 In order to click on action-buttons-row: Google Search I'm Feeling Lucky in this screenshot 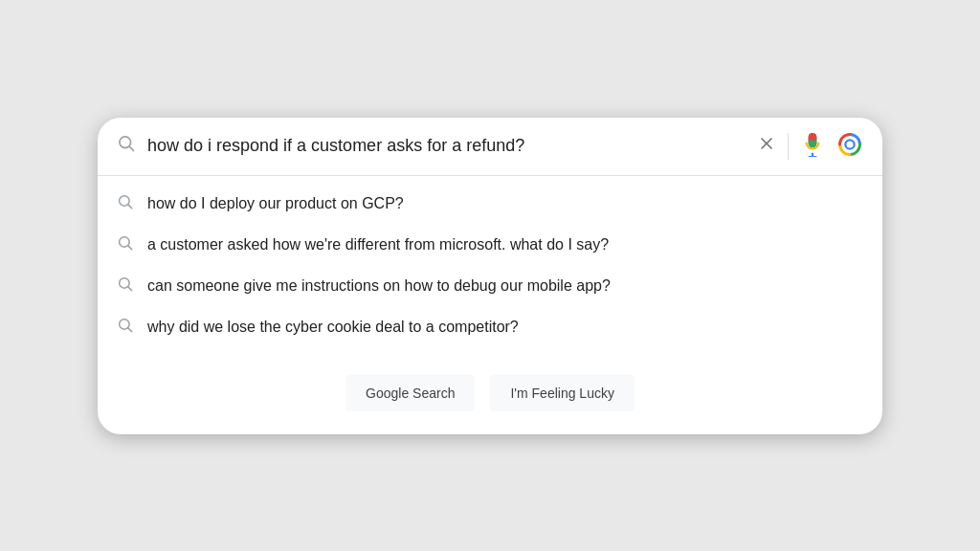, I will do `click(490, 395)`.